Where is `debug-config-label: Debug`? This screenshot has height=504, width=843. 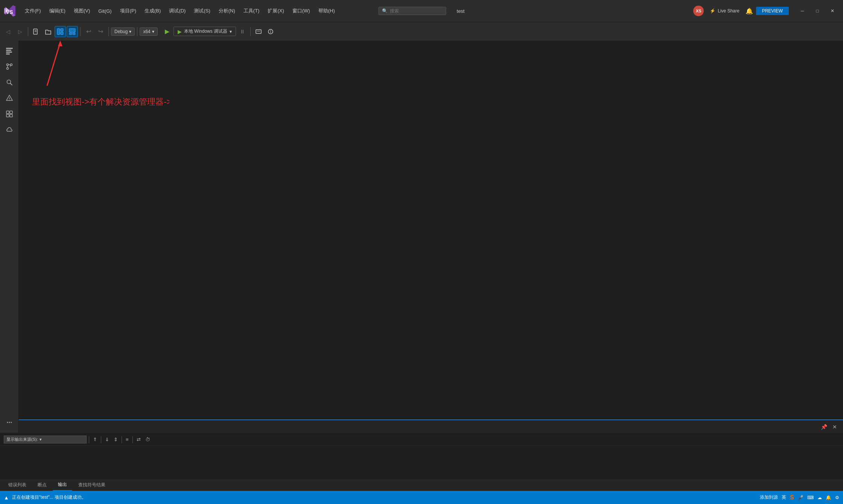
debug-config-label: Debug is located at coordinates (121, 32).